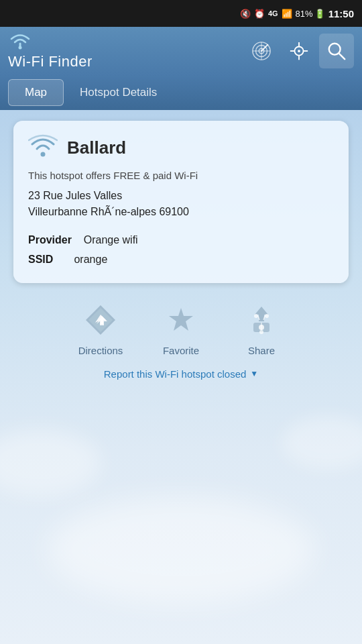  What do you see at coordinates (181, 350) in the screenshot?
I see `favorite-label: Favorite` at bounding box center [181, 350].